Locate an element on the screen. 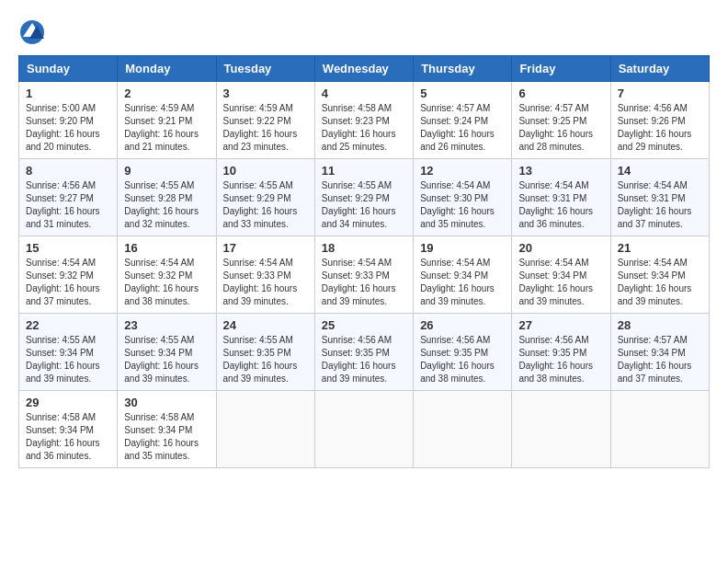  calendar-day-cell: 4Sunrise: 4:58 AM Sunset: 9:23 PM Daylig… is located at coordinates (364, 121).